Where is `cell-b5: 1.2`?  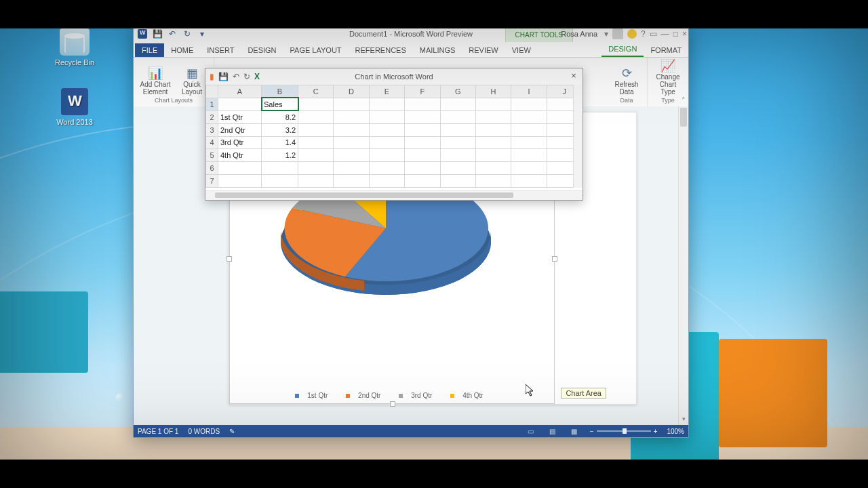
cell-b5: 1.2 is located at coordinates (280, 156).